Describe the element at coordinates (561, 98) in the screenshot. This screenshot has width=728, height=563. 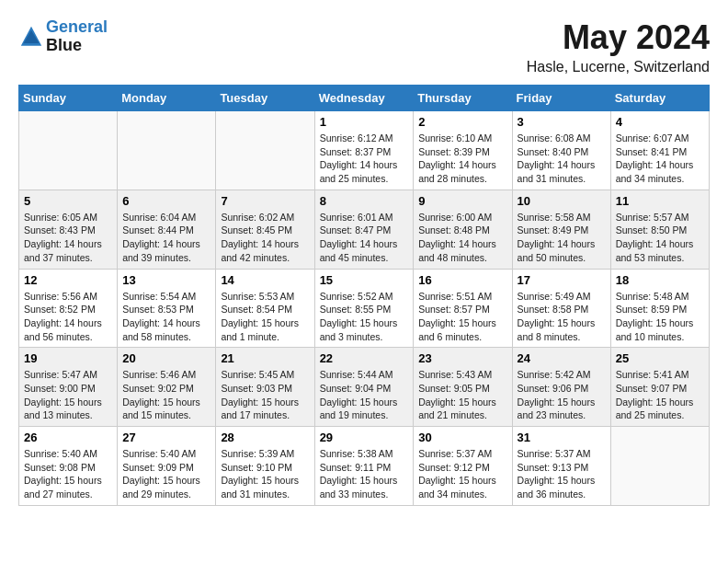
I see `day-header-friday: Friday` at that location.